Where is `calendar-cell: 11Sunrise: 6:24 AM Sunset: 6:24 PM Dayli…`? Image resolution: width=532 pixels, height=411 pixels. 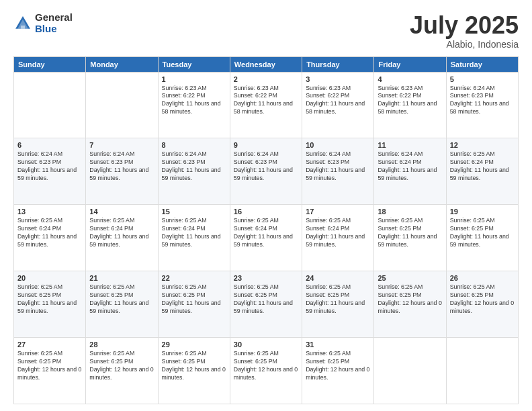 calendar-cell: 11Sunrise: 6:24 AM Sunset: 6:24 PM Dayli… is located at coordinates (410, 172).